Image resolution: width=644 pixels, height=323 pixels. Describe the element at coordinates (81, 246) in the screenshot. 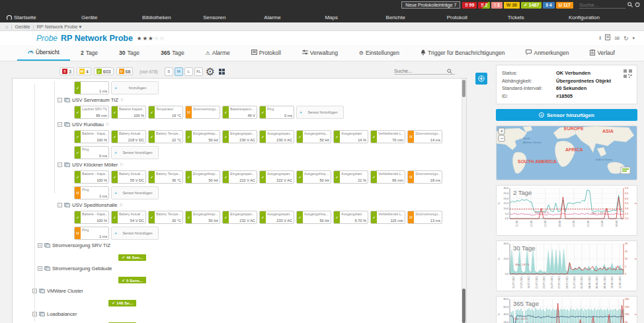

I see `object-name: Stromversorgung SRV TIZ` at that location.